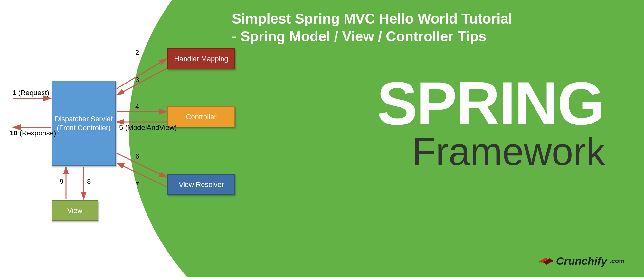 The height and width of the screenshot is (277, 644). What do you see at coordinates (137, 80) in the screenshot?
I see `step-3-num: 3` at bounding box center [137, 80].